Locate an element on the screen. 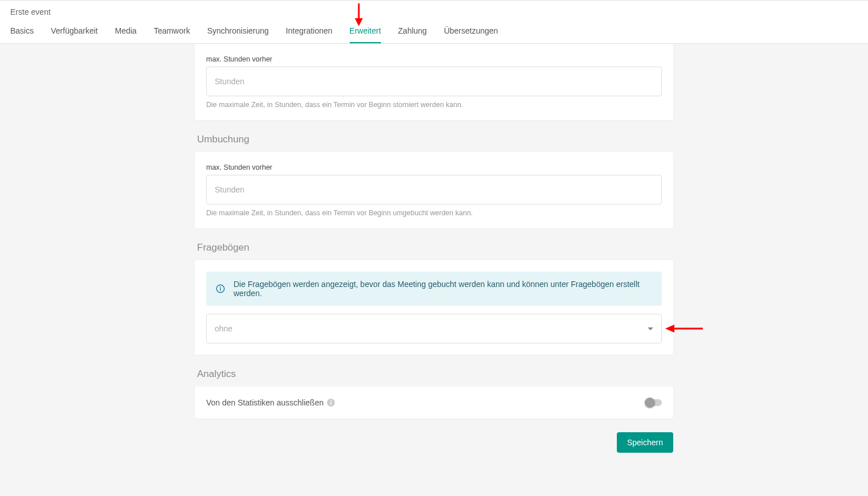 Image resolution: width=868 pixels, height=496 pixels. questionnaires-card: Die Fragebögen werden angezeigt, bevor d… is located at coordinates (434, 308).